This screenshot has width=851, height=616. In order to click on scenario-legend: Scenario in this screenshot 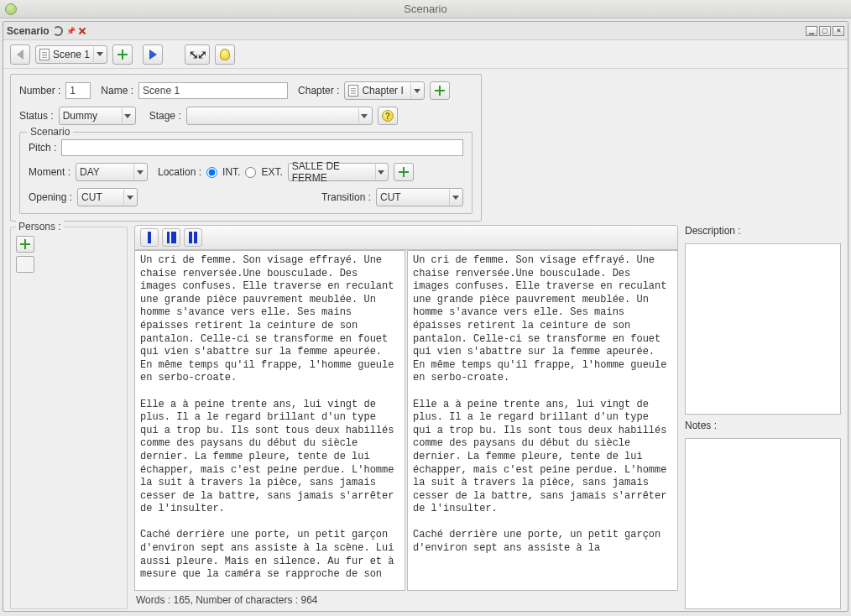, I will do `click(50, 132)`.